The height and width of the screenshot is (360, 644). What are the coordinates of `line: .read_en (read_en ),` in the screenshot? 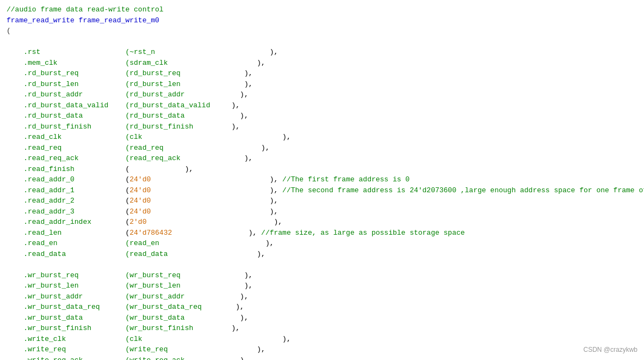 It's located at (322, 243).